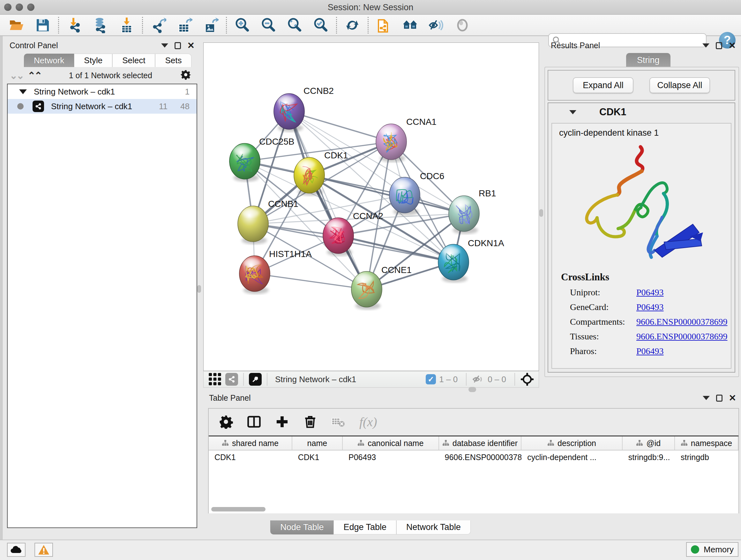  I want to click on export-image-icon, so click(211, 25).